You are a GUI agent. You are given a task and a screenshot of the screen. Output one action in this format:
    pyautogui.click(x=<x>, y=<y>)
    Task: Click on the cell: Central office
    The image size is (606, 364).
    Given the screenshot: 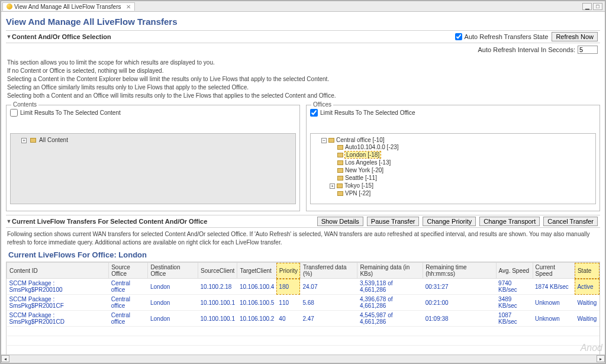 What is the action you would take?
    pyautogui.click(x=128, y=303)
    